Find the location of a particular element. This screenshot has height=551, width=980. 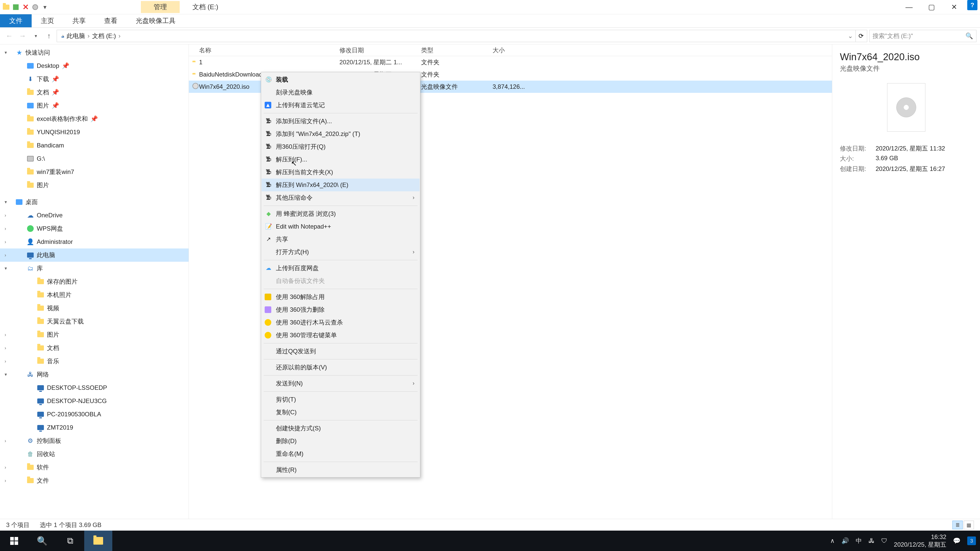

column-header-date: 修改日期 is located at coordinates (380, 50).